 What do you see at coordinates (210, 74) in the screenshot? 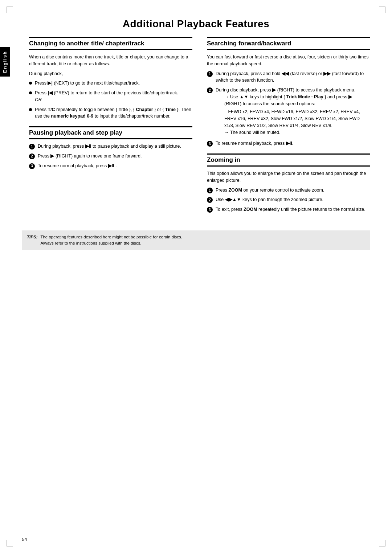
I see `search-num-1: 1` at bounding box center [210, 74].